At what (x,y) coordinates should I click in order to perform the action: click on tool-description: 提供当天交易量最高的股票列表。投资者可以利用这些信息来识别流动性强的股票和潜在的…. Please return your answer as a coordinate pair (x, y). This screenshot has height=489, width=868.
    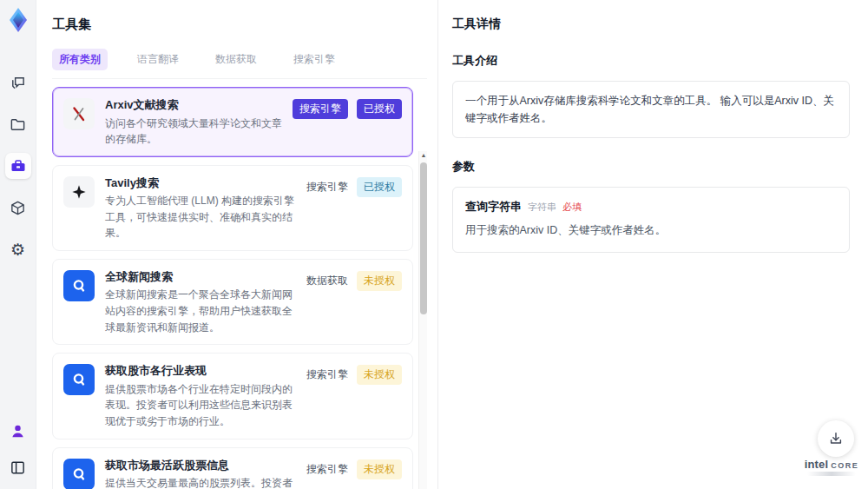
    Looking at the image, I should click on (201, 482).